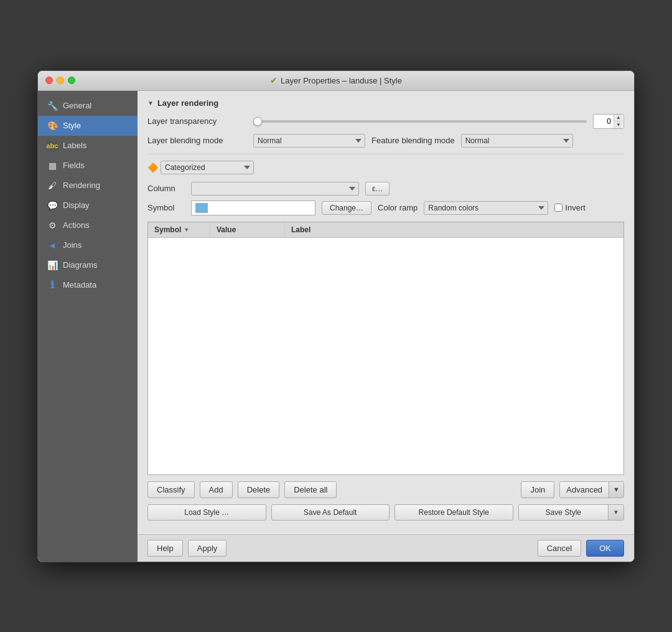 The height and width of the screenshot is (632, 672). I want to click on join-button: Join, so click(538, 489).